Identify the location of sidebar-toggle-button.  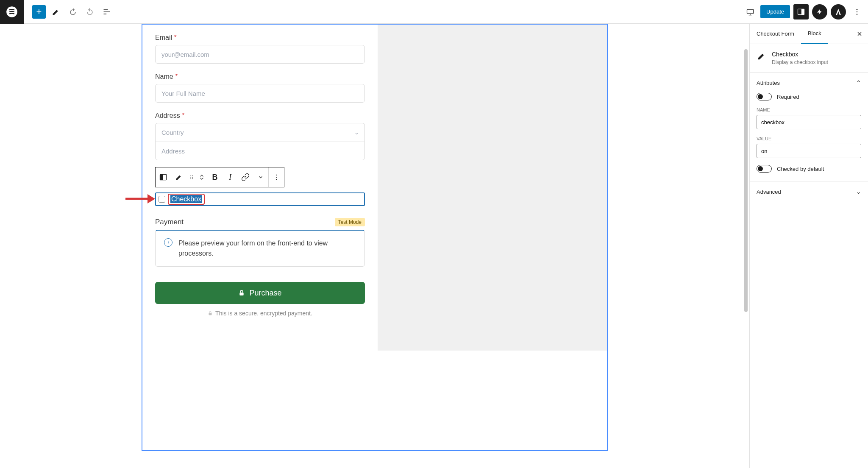
(801, 12).